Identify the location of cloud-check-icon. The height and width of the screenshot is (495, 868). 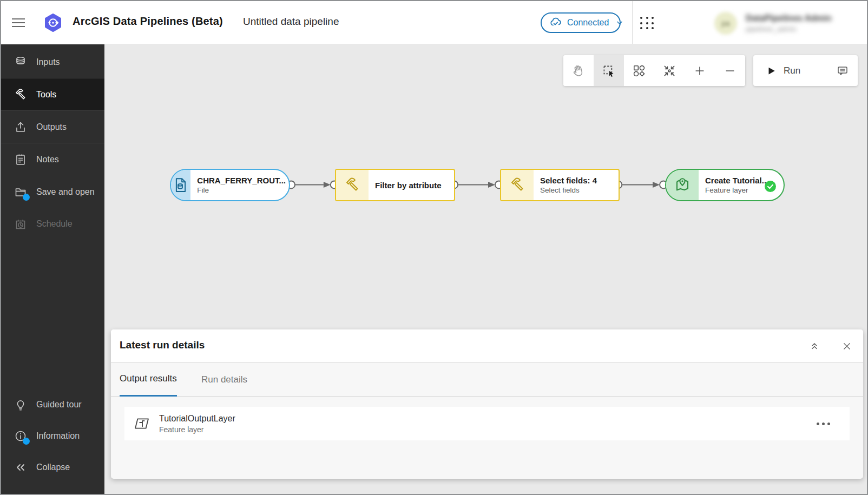
(556, 23).